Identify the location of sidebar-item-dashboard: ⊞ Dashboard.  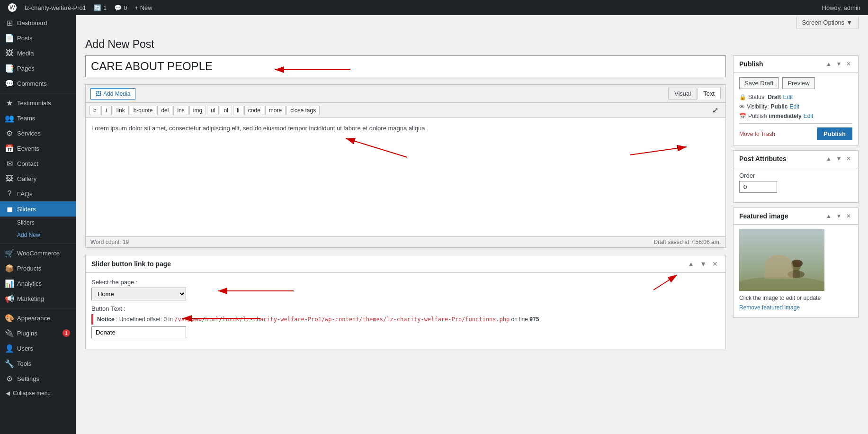
(38, 23).